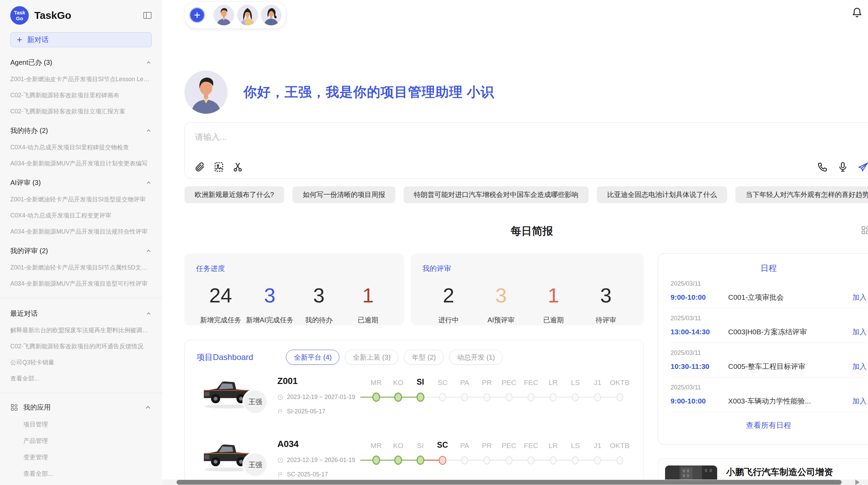 Image resolution: width=868 pixels, height=485 pixels. What do you see at coordinates (81, 183) in the screenshot?
I see `section-header-ai-review: AI评审 (3)` at bounding box center [81, 183].